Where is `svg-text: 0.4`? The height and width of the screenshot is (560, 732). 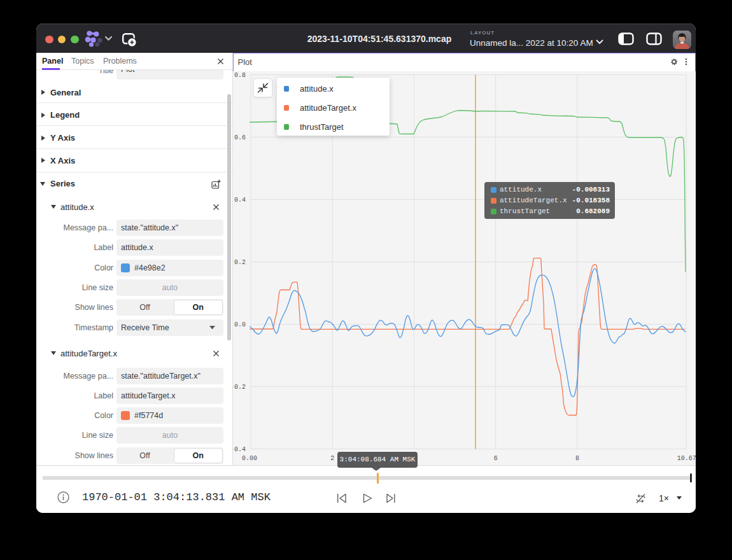
svg-text: 0.4 is located at coordinates (239, 200).